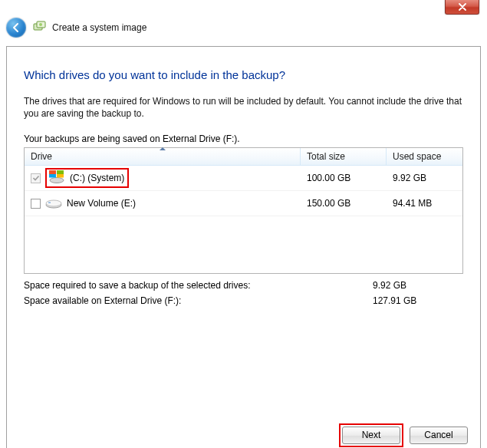  Describe the element at coordinates (462, 7) in the screenshot. I see `close-icon` at that location.